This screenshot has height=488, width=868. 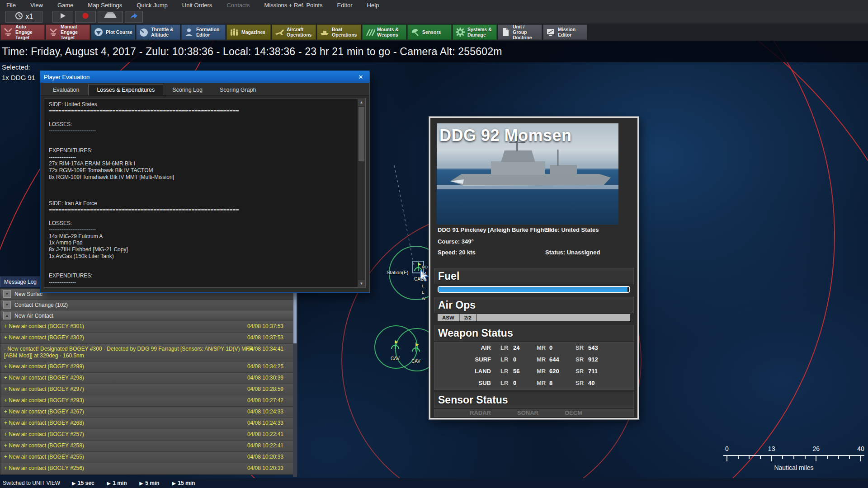 What do you see at coordinates (24, 17) in the screenshot?
I see `time-compression-button: x1` at bounding box center [24, 17].